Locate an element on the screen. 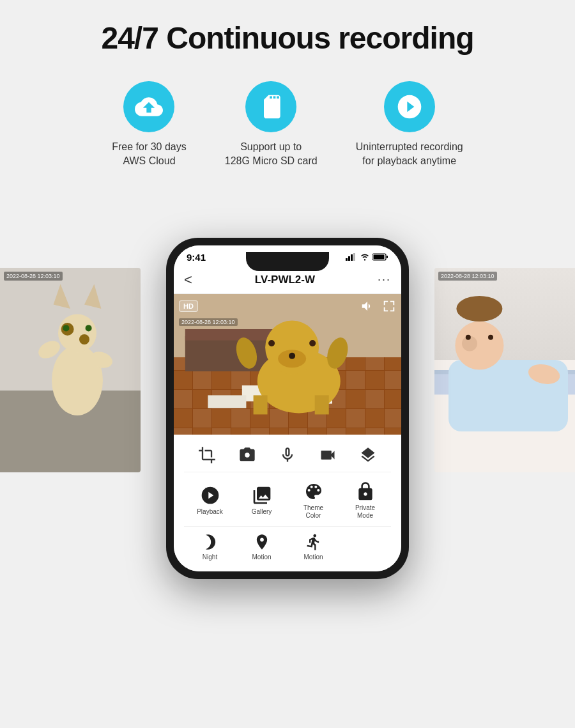 The width and height of the screenshot is (575, 728). right-side-image: 2022-08-28 12:03:10 is located at coordinates (505, 370).